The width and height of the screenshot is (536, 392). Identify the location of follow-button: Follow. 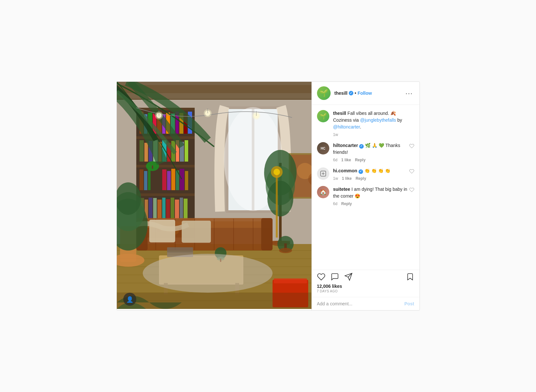
(365, 93).